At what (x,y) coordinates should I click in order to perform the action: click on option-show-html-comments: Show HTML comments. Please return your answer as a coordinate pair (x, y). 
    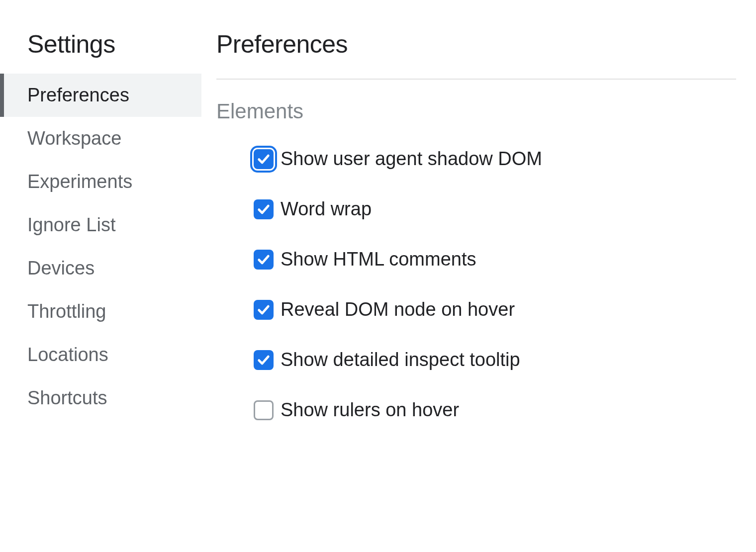
    Looking at the image, I should click on (476, 260).